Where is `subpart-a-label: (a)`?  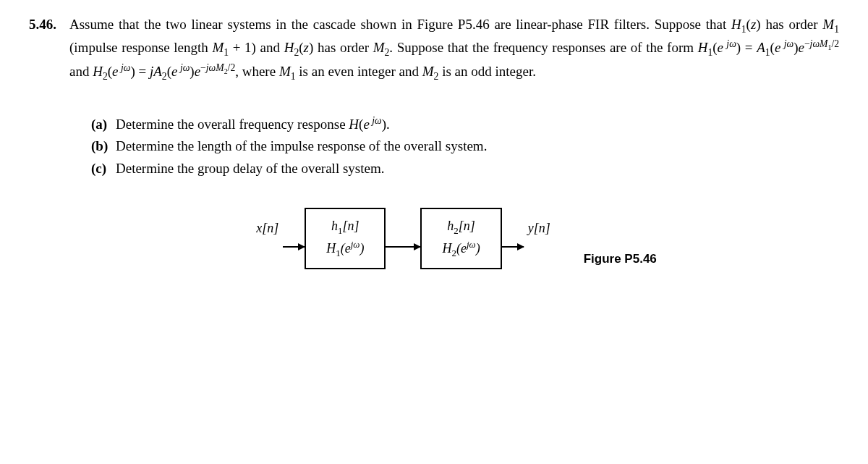 subpart-a-label: (a) is located at coordinates (103, 125).